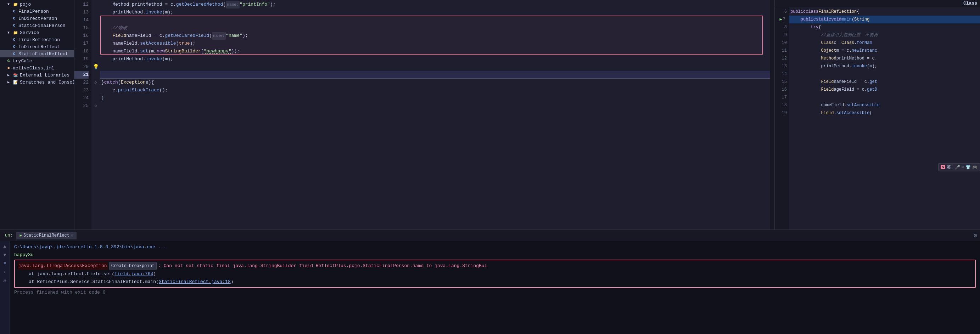 The height and width of the screenshot is (334, 980). Describe the element at coordinates (8, 33) in the screenshot. I see `arrow-down-icon-service: ▼` at that location.